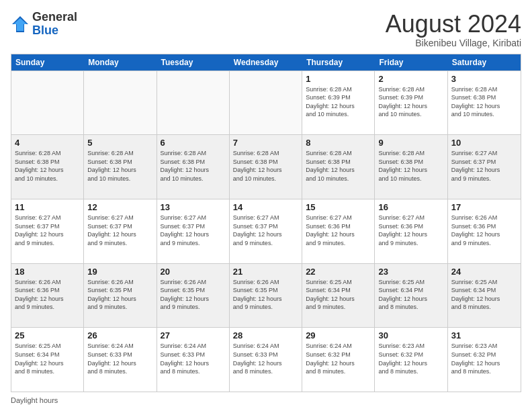 The width and height of the screenshot is (532, 411). What do you see at coordinates (339, 102) in the screenshot?
I see `day-info: Sunrise: 6:28 AMSunset: 6:39 PMDaylight:…` at bounding box center [339, 102].